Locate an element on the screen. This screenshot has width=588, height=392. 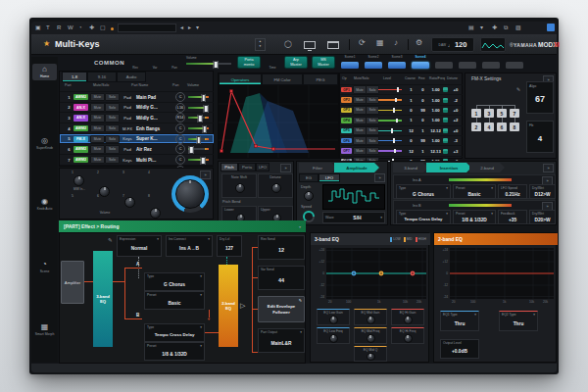
routing-2band-eq-box: 2-bandEQ is located at coordinates (228, 306).